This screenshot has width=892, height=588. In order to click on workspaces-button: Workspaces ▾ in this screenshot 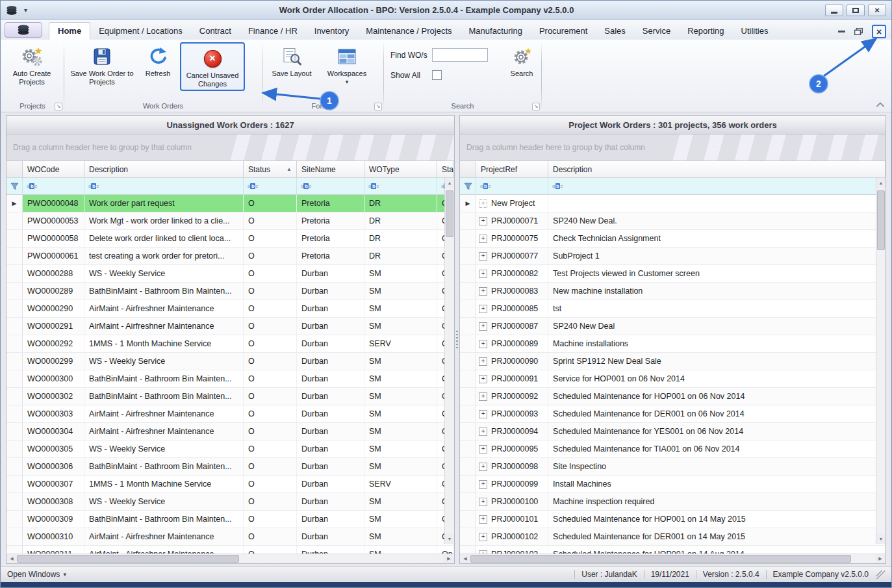, I will do `click(347, 64)`.